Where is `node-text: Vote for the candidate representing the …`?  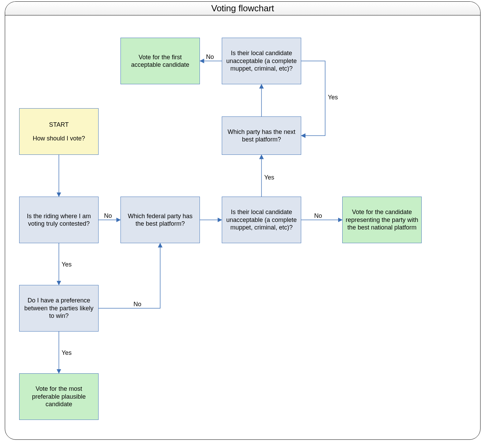
node-text: Vote for the candidate representing the … is located at coordinates (382, 220).